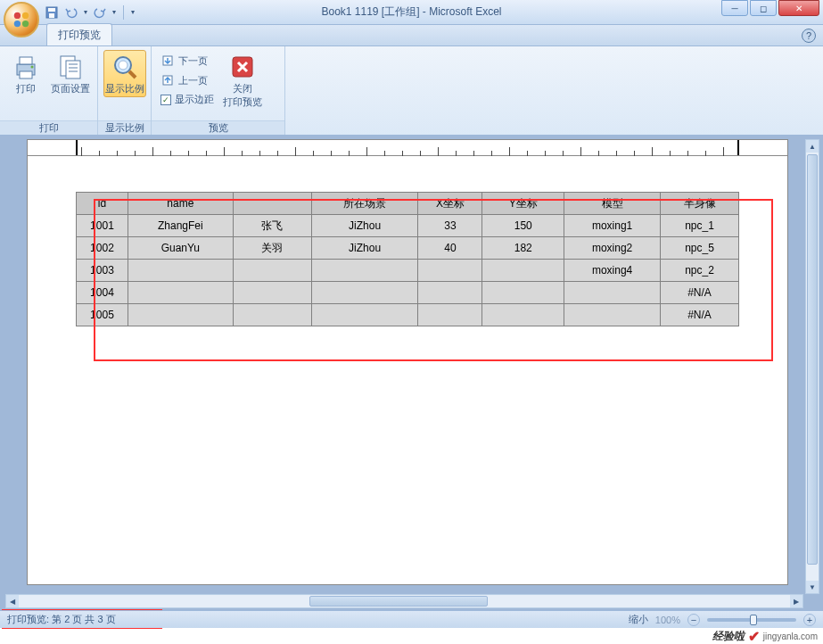 The height and width of the screenshot is (644, 823). What do you see at coordinates (408, 248) in the screenshot?
I see `table-row: 1002GuanYu关羽JiZhou40182moxing2npc_5` at bounding box center [408, 248].